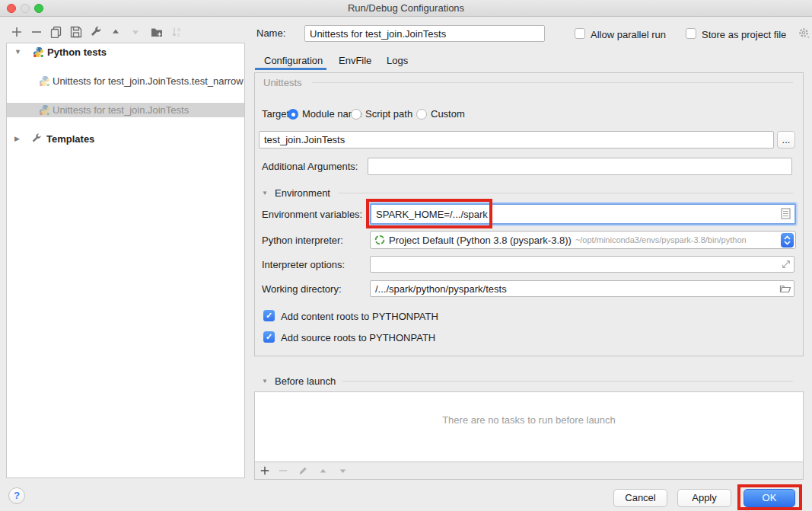  I want to click on tab-logs: Logs, so click(397, 61).